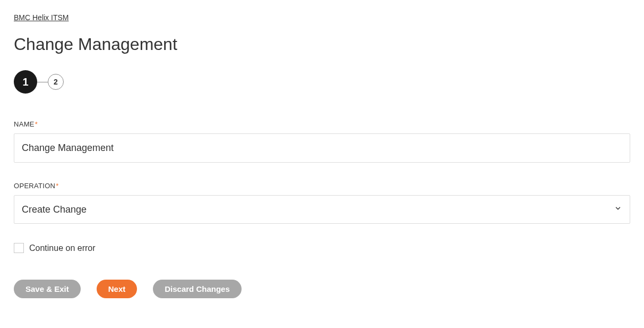 This screenshot has width=644, height=328. I want to click on discard-changes-button: Discard Changes, so click(198, 289).